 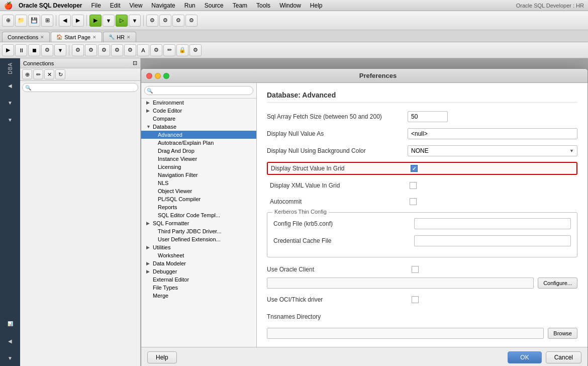 What do you see at coordinates (199, 255) in the screenshot?
I see `pref-item-worksheet: Worksheet` at bounding box center [199, 255].